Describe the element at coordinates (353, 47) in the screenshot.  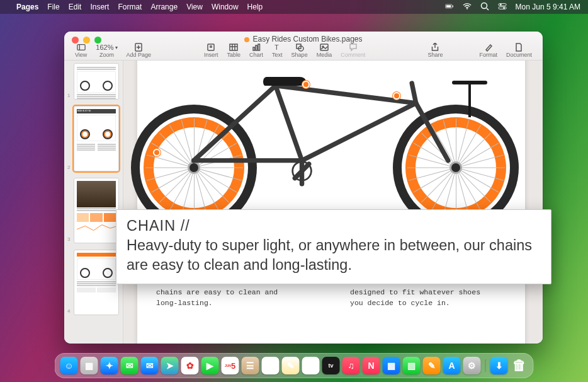
I see `comment-icon` at that location.